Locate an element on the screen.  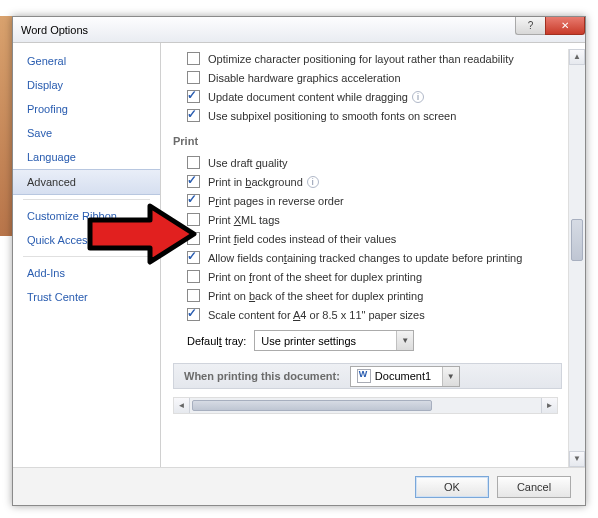
ok-button: OK is located at coordinates (452, 487).